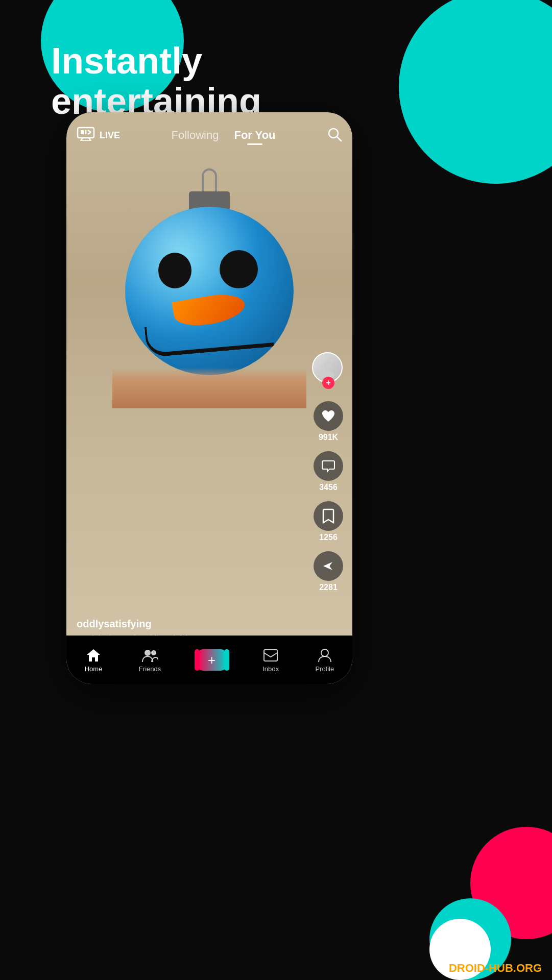  What do you see at coordinates (495, 968) in the screenshot?
I see `watermark: DROID-HUB.ORG` at bounding box center [495, 968].